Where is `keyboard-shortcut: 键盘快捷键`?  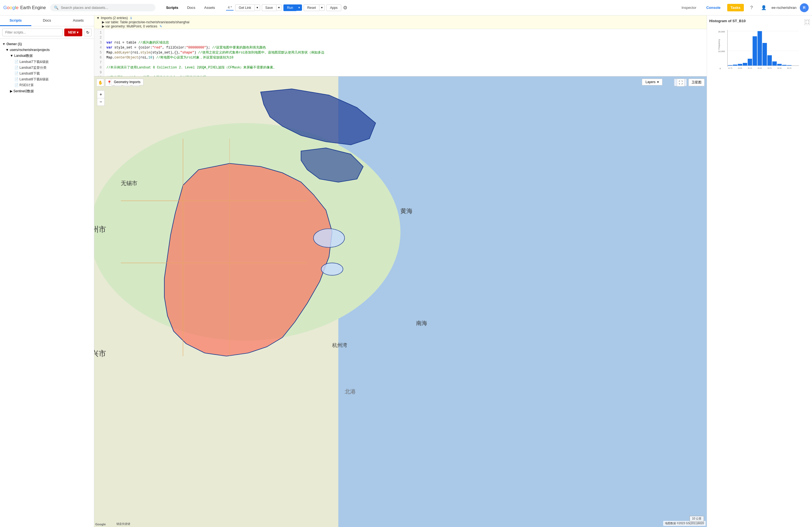 keyboard-shortcut: 键盘快捷键 is located at coordinates (124, 524).